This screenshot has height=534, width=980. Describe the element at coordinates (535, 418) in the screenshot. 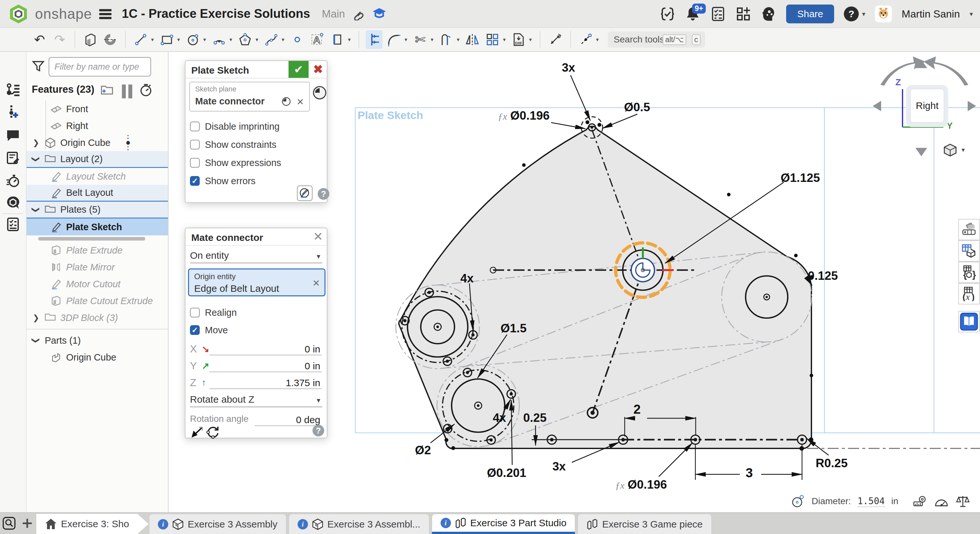

I see `dim-0p25: 0.25` at that location.